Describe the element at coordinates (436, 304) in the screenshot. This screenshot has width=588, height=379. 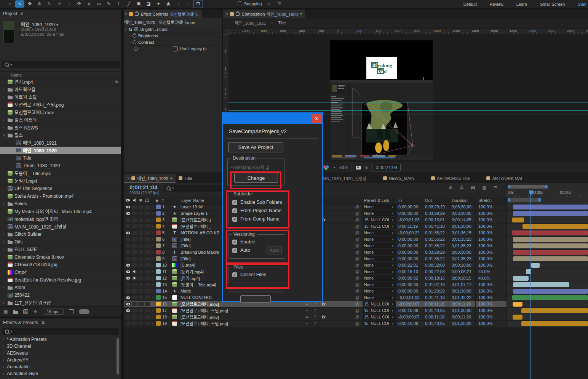
I see `layer-out-value: 0;00;11;18` at that location.